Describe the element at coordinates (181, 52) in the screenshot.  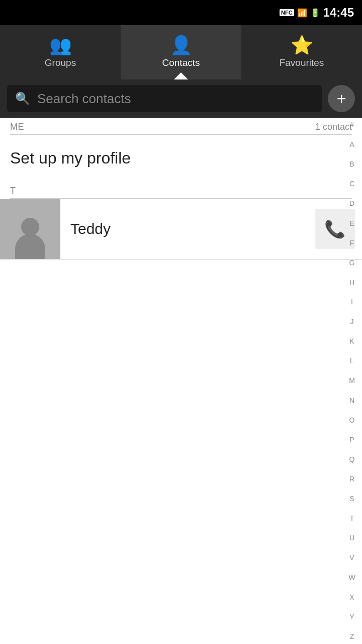
I see `tab-contacts: 👤 Contacts` at that location.